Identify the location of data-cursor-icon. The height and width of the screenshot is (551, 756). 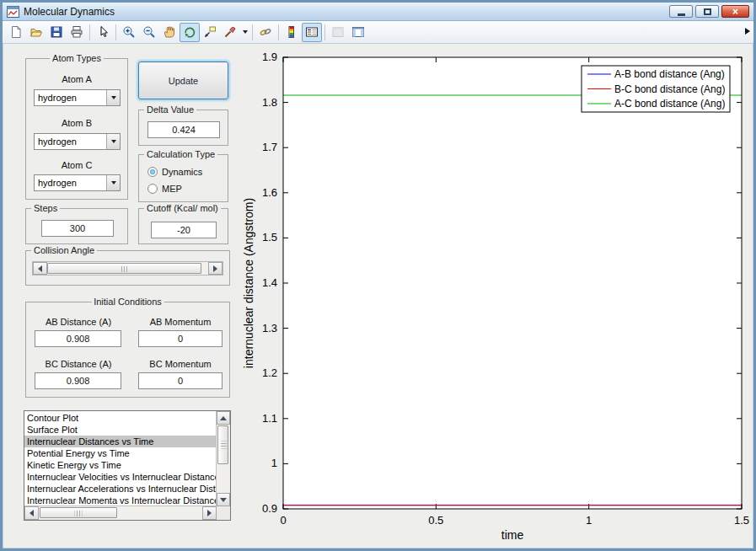
(210, 32).